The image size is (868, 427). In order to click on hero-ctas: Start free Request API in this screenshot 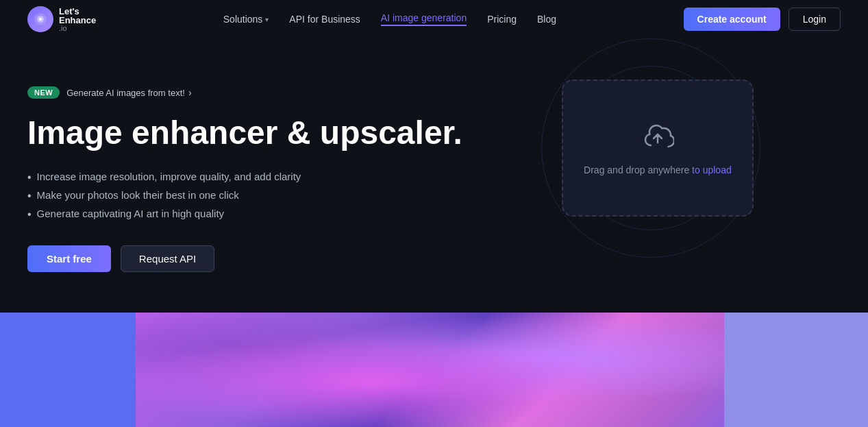, I will do `click(251, 259)`.